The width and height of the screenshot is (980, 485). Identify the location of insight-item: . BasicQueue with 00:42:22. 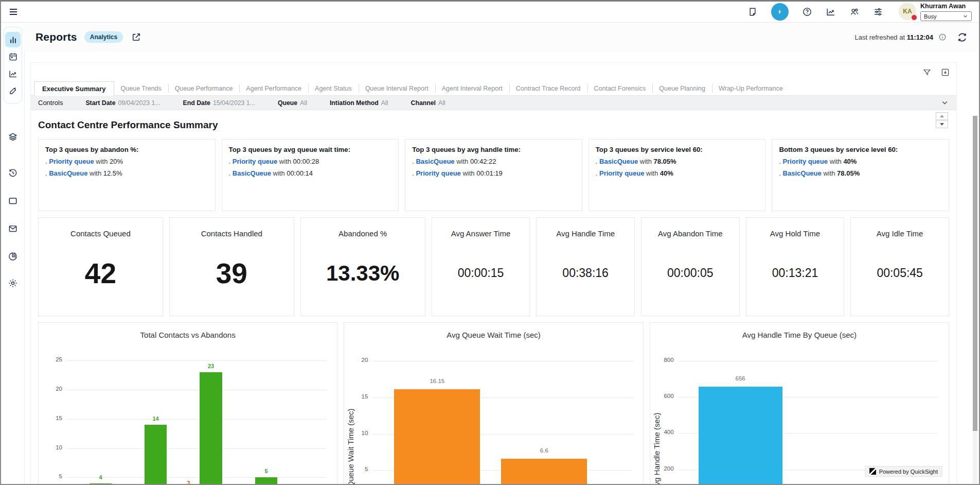
(494, 162).